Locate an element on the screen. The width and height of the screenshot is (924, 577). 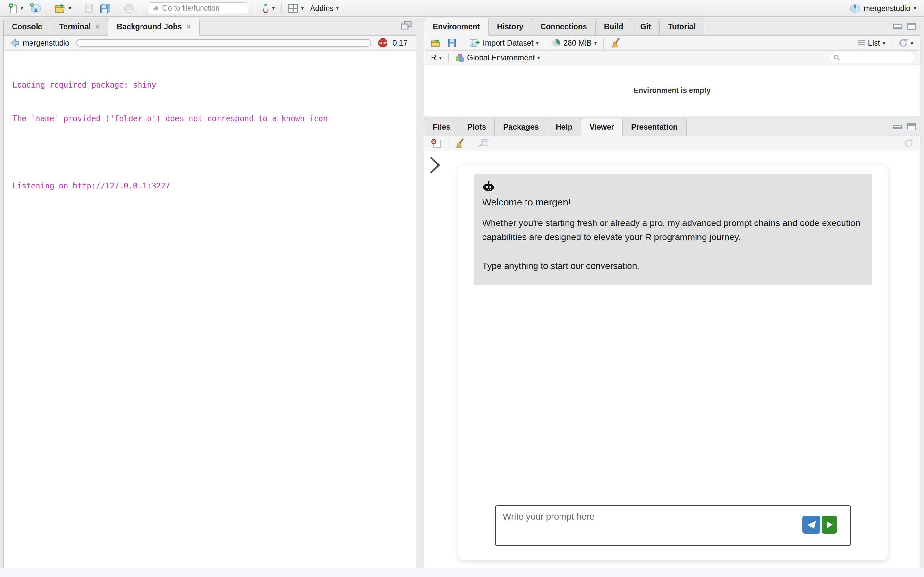
assistant-message: Welcome to mergen! Whether you're starti… is located at coordinates (673, 230).